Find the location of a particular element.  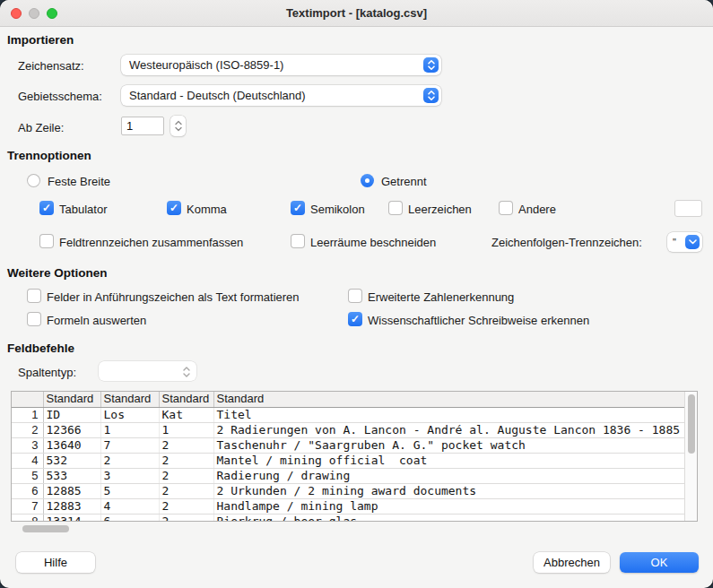

special-numbers-checkbox: ✓ is located at coordinates (355, 296).